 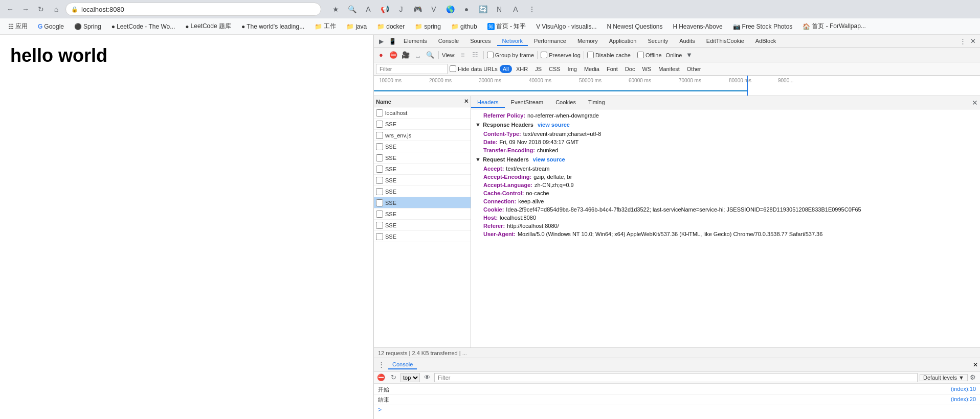 I want to click on tab-audits: Audits, so click(x=687, y=41).